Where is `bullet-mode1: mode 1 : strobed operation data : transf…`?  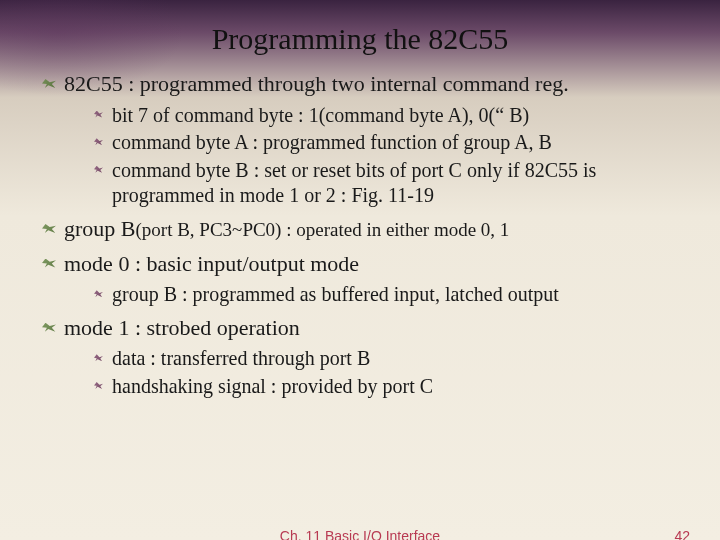
bullet-mode1: mode 1 : strobed operation data : transf… is located at coordinates (363, 357).